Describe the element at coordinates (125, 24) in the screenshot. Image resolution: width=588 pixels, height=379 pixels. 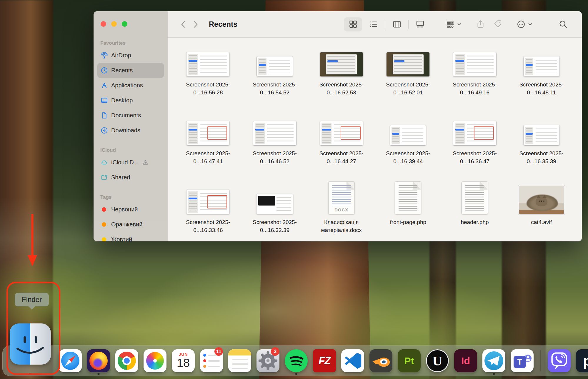
I see `zoom-button` at that location.